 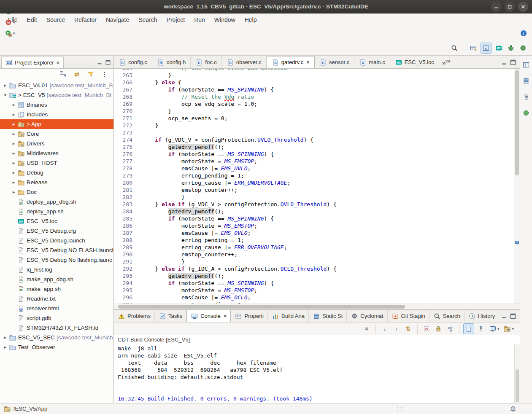 I want to click on external-tools-button: ▾, so click(x=10, y=33).